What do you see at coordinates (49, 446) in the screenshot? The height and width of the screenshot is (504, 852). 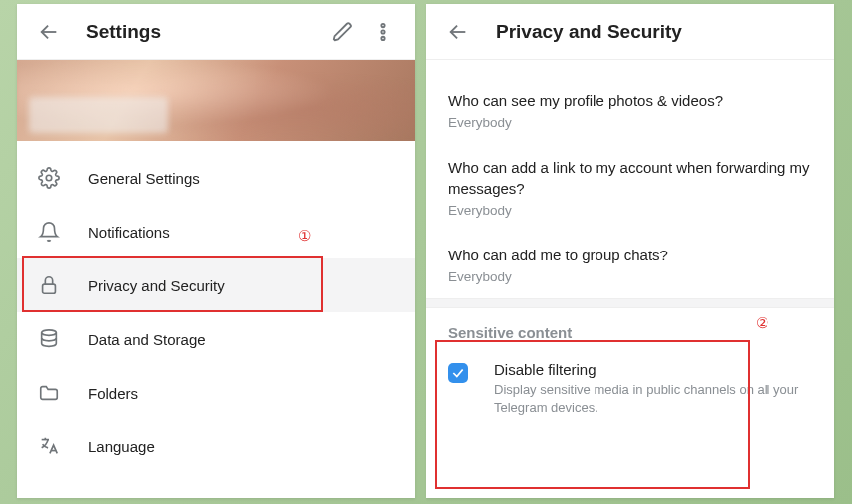 I see `language-icon` at bounding box center [49, 446].